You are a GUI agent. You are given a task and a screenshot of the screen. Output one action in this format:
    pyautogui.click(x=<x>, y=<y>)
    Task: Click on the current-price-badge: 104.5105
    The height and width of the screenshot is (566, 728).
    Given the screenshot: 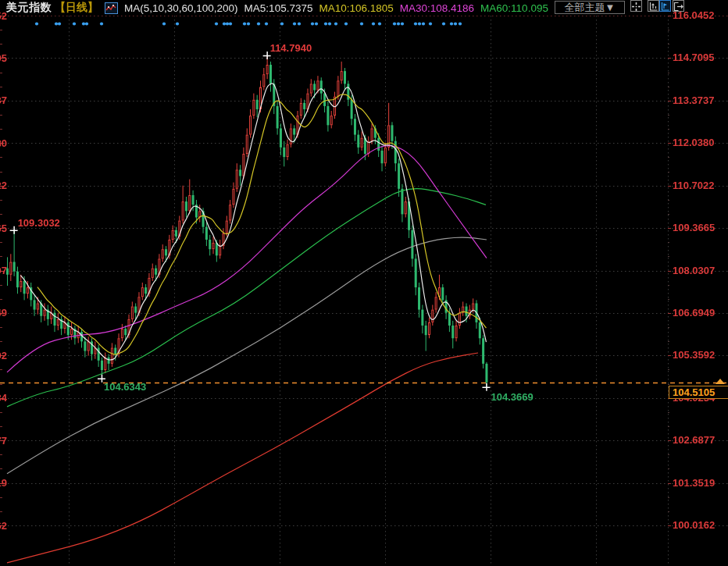 What is the action you would take?
    pyautogui.click(x=698, y=392)
    